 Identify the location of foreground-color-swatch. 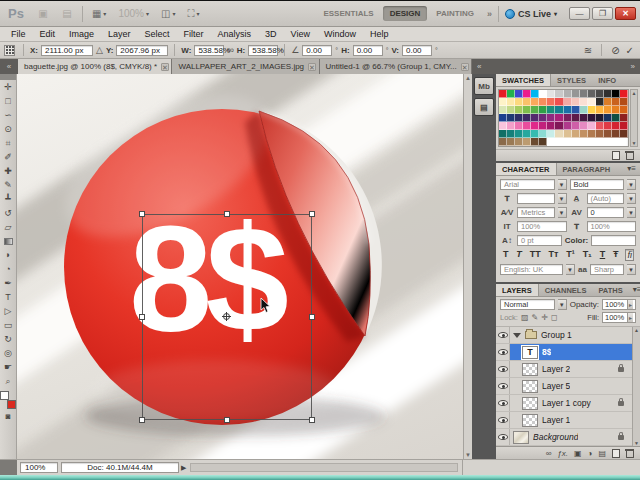
(4, 396).